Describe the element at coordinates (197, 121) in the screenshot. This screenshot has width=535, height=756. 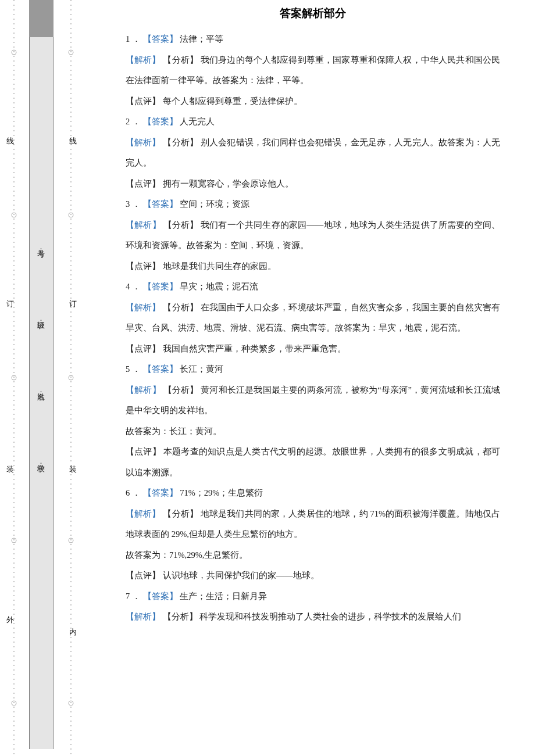
I see `answer-text: 人无完人` at that location.